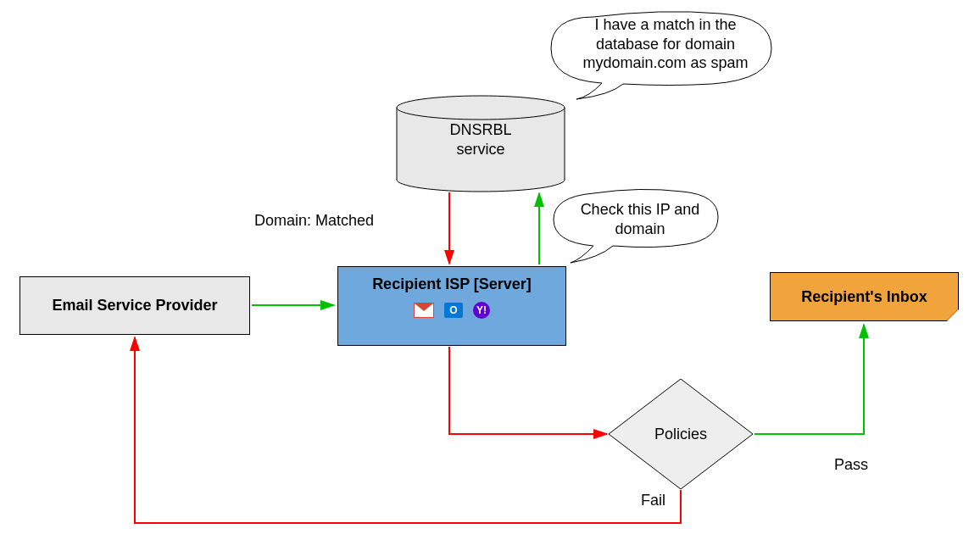 The image size is (980, 551). Describe the element at coordinates (481, 144) in the screenshot. I see `dnsrbl-cylinder: DNSRBL service` at that location.